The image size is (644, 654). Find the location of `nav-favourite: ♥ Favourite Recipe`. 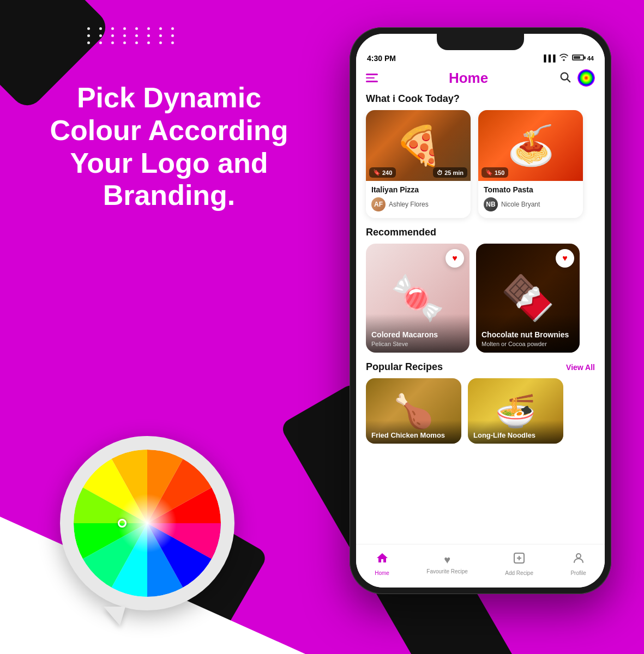

nav-favourite: ♥ Favourite Recipe is located at coordinates (447, 564).